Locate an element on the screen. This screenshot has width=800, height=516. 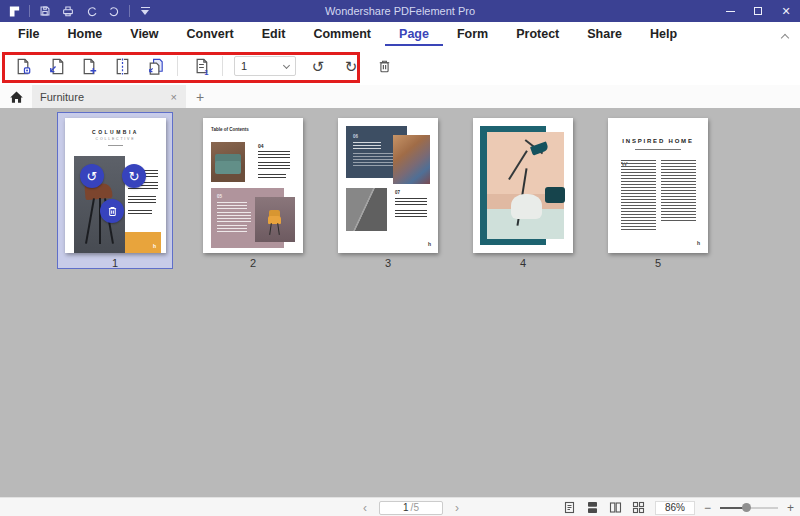
zoom-out-button: − is located at coordinates (708, 508).